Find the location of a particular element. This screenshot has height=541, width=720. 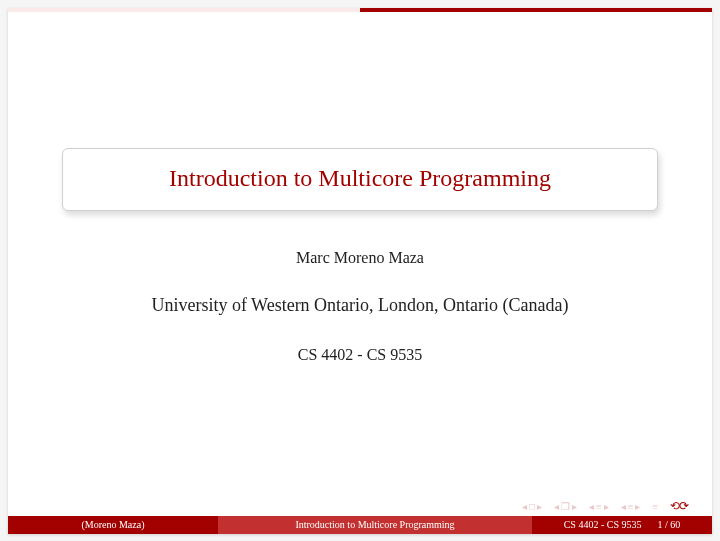

subsection-lines-icon: ≡ is located at coordinates (631, 506).